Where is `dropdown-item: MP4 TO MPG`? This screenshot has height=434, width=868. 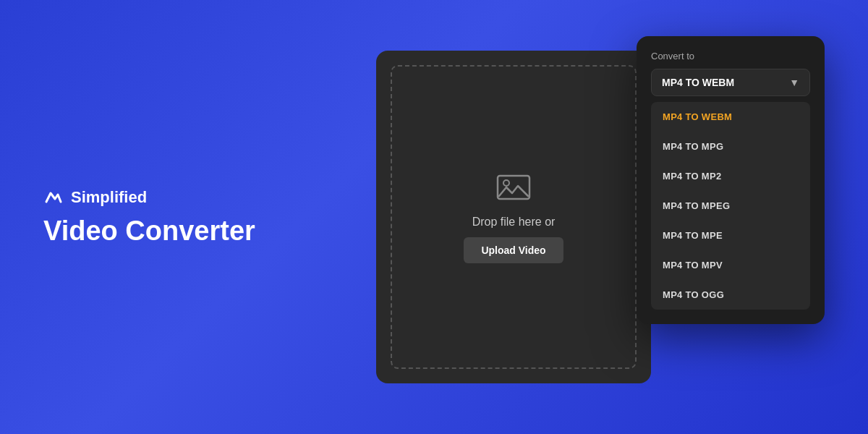
dropdown-item: MP4 TO MPG is located at coordinates (731, 146).